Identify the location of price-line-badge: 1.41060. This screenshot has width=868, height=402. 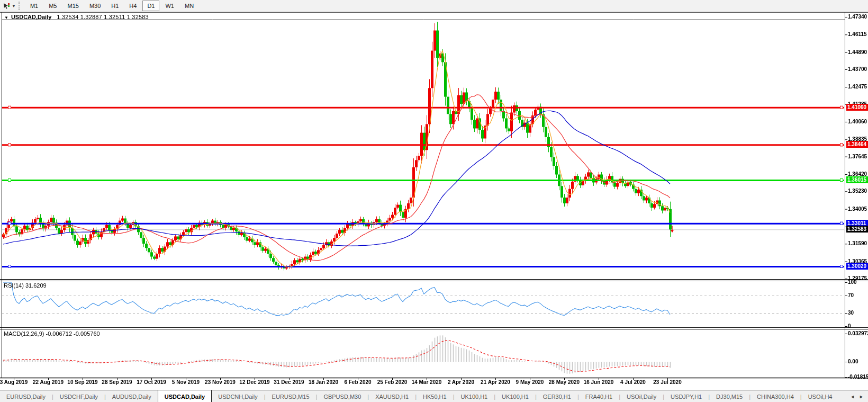
(857, 107).